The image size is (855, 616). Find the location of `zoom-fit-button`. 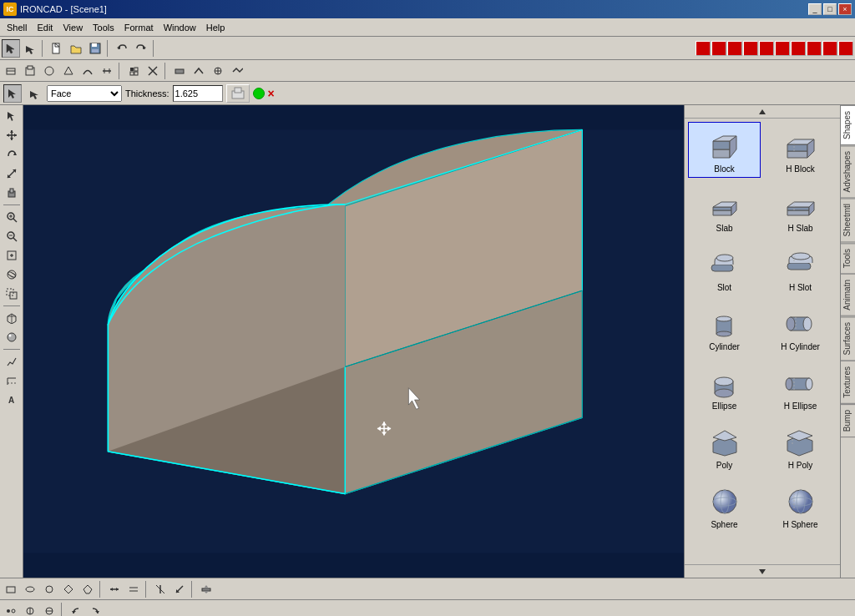

zoom-fit-button is located at coordinates (12, 255).